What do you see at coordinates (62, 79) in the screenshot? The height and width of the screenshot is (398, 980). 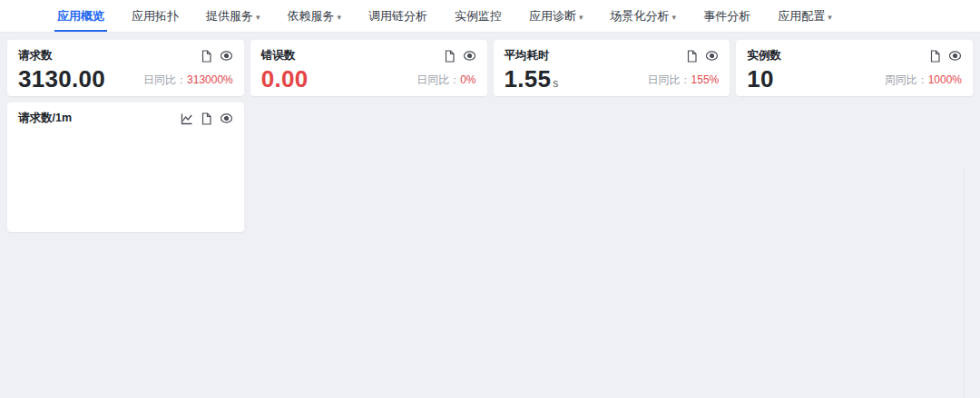 I see `kpi-value: 3130.00` at bounding box center [62, 79].